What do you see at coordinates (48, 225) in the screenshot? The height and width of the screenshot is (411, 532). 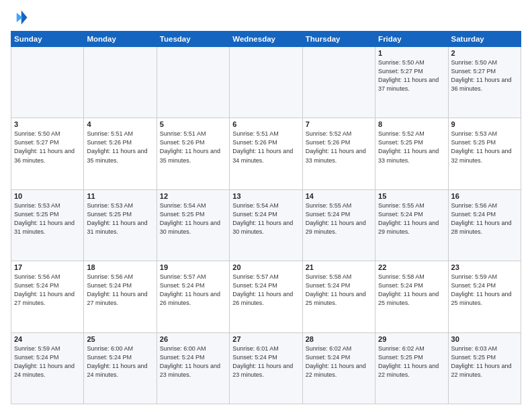 I see `calendar-cell: 10Sunrise: 5:53 AM Sunset: 5:25 PM Dayli…` at bounding box center [48, 225].